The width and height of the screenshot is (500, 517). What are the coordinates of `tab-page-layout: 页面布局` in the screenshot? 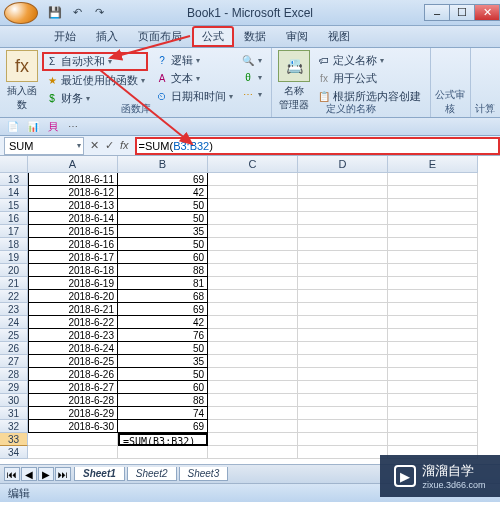 It's located at (160, 36).